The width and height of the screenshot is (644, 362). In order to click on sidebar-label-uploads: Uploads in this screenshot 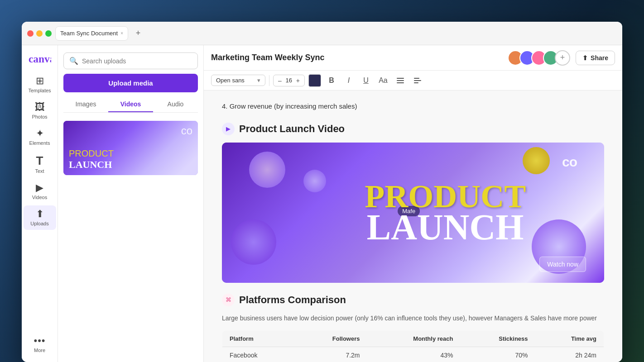, I will do `click(39, 224)`.